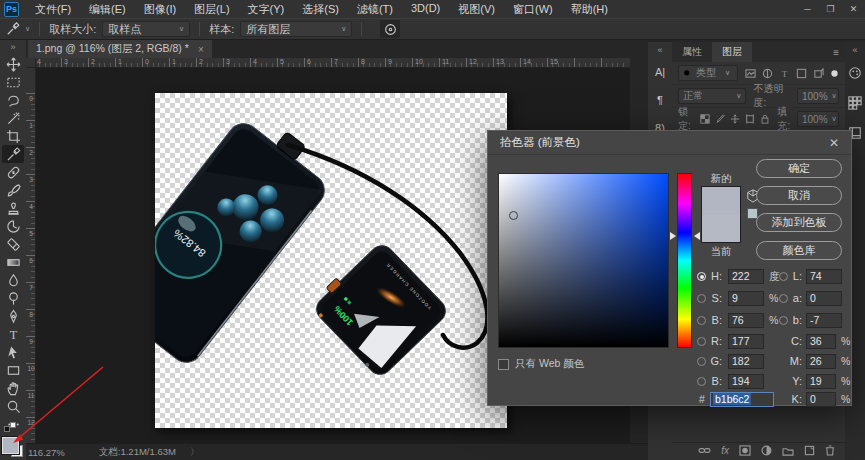 This screenshot has width=865, height=460. Describe the element at coordinates (784, 320) in the screenshot. I see `lab-b-radio` at that location.